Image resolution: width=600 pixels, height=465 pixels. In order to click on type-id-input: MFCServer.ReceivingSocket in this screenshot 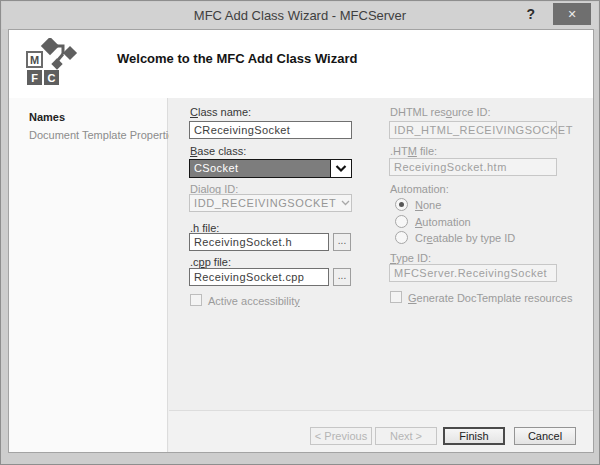, I will do `click(473, 273)`.